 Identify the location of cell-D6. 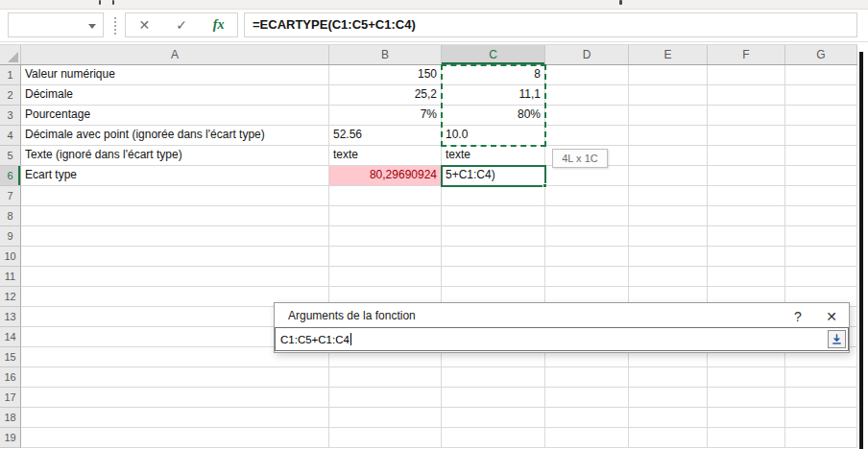
(588, 177).